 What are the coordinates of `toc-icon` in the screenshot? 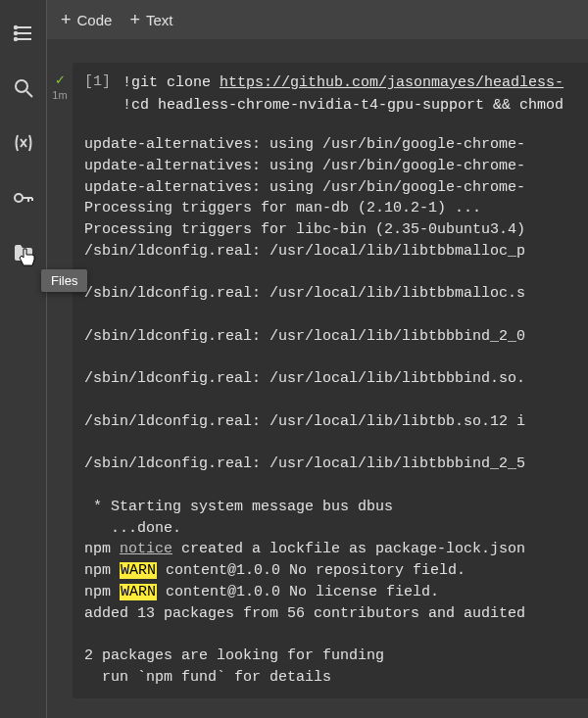 It's located at (24, 33).